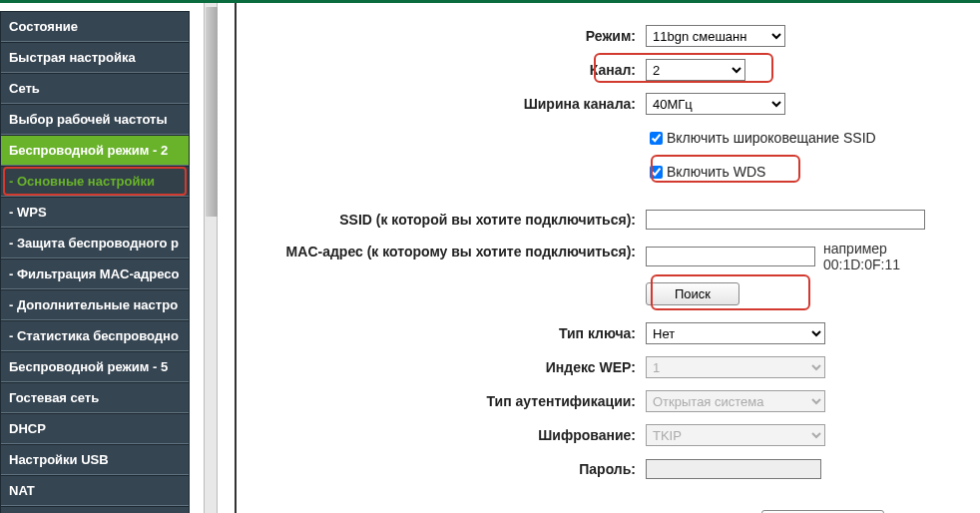 Image resolution: width=980 pixels, height=513 pixels. I want to click on sidebar-item-wireless-security: - Защита беспроводного р, so click(95, 244).